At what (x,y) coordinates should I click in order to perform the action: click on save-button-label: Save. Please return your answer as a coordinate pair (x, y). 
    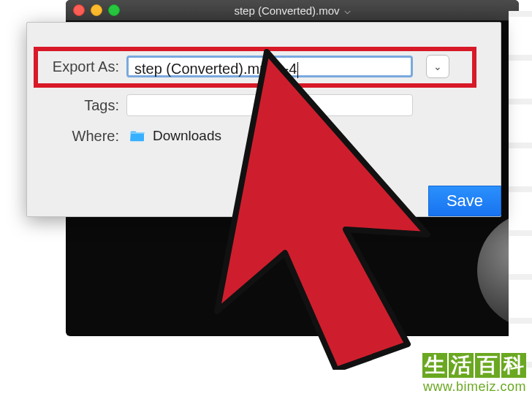
    Looking at the image, I should click on (465, 201).